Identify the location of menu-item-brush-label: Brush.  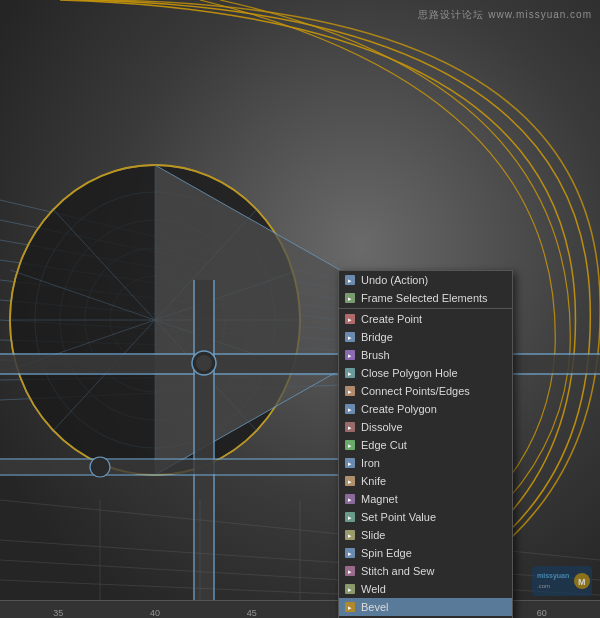
(376, 355).